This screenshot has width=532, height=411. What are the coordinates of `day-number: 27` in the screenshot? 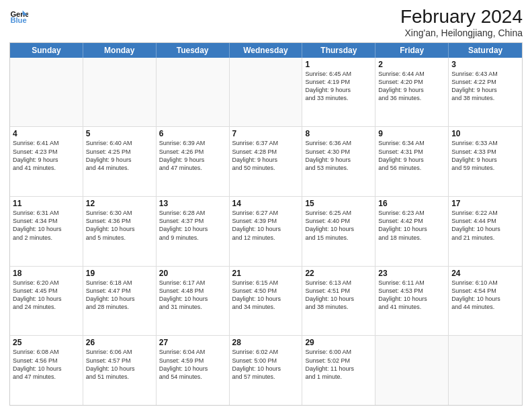 It's located at (193, 342).